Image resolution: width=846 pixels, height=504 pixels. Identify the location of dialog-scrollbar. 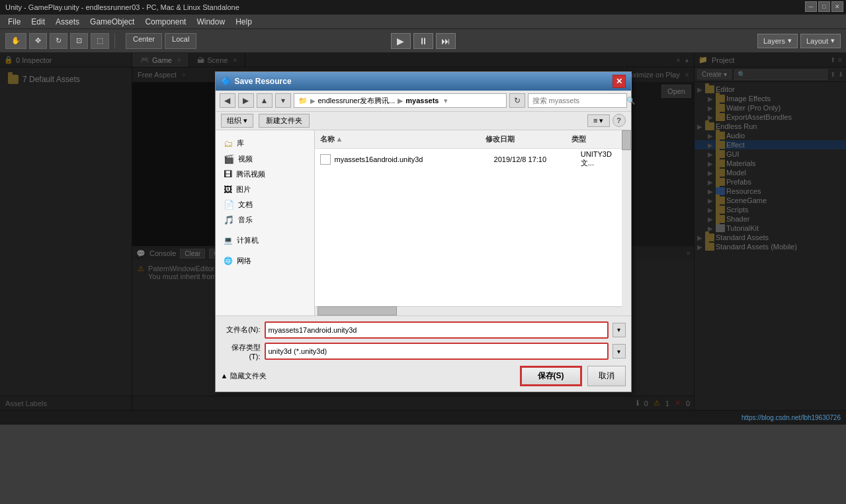
(626, 223).